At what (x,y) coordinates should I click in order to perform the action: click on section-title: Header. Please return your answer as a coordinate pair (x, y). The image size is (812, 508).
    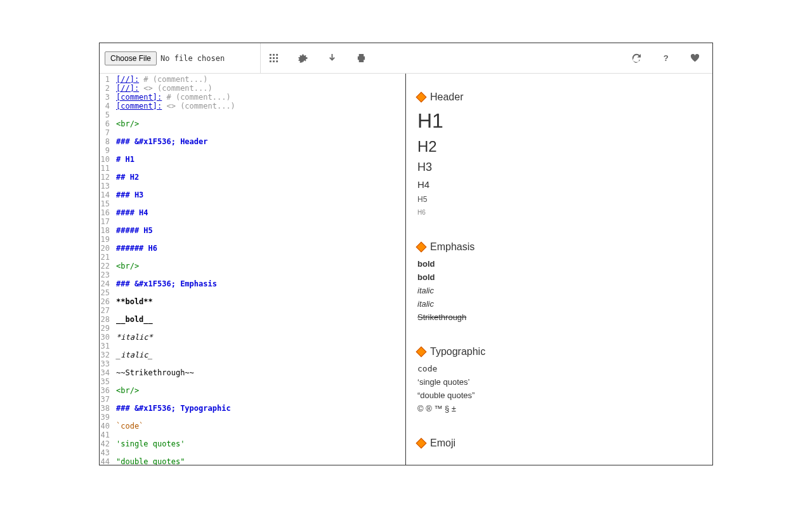
    Looking at the image, I should click on (447, 97).